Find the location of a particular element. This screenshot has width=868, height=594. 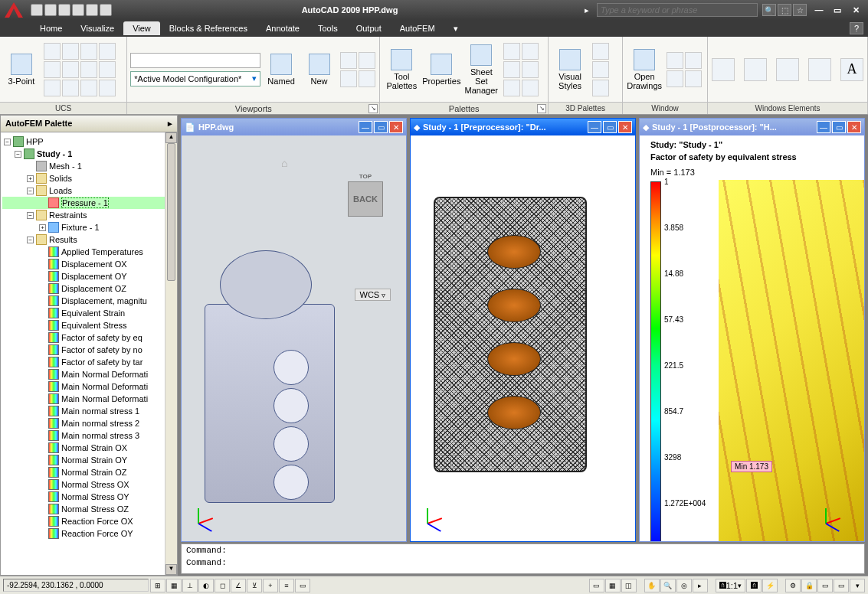

tree-root: −HPP is located at coordinates (89, 142).